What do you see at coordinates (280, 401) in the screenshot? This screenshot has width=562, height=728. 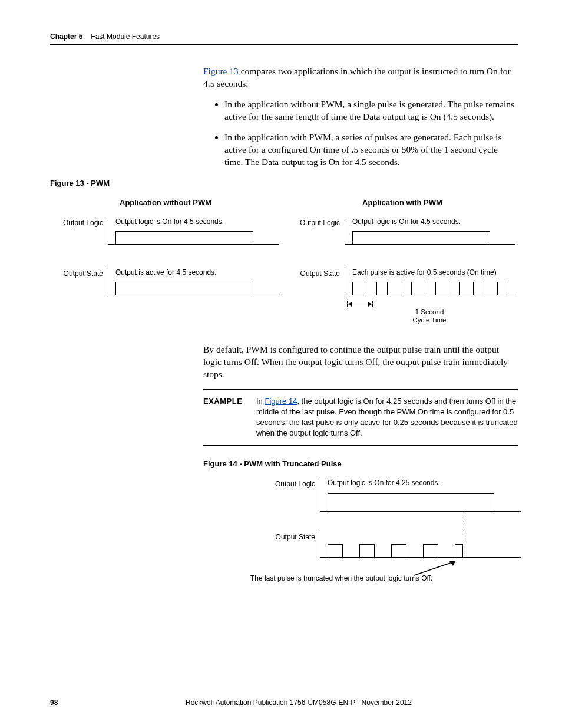 I see `figure-14-link: Figure 14` at bounding box center [280, 401].